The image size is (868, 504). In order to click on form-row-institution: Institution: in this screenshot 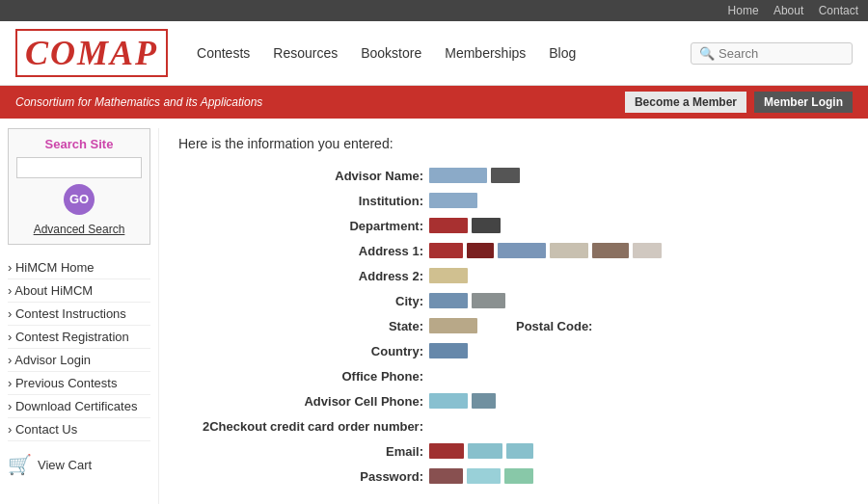, I will do `click(523, 200)`.